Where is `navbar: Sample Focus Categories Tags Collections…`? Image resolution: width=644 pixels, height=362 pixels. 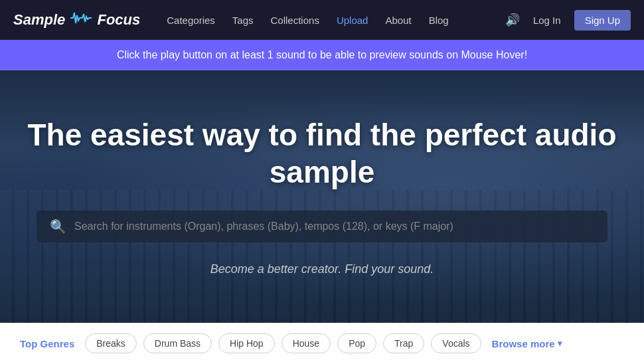 navbar: Sample Focus Categories Tags Collections… is located at coordinates (322, 20).